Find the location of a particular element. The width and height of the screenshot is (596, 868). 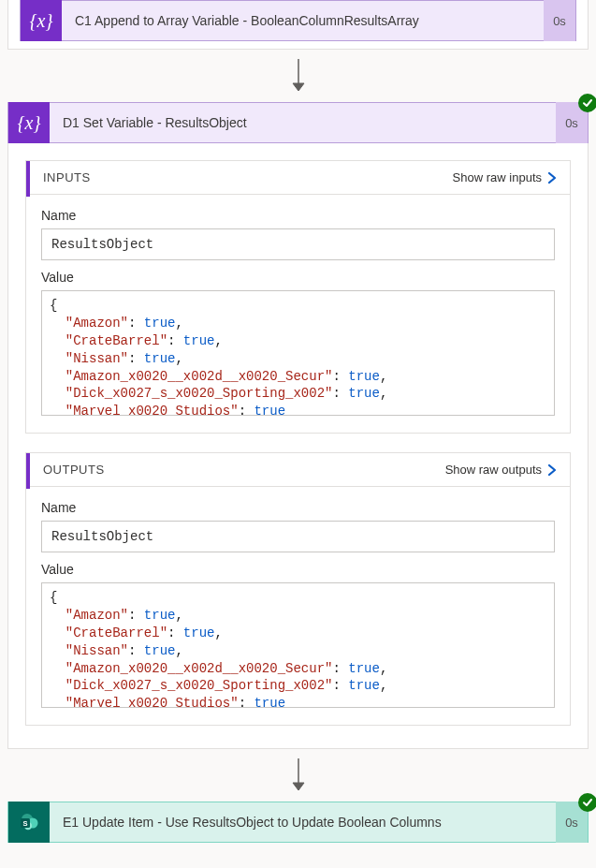

inputs-name-field is located at coordinates (298, 244).